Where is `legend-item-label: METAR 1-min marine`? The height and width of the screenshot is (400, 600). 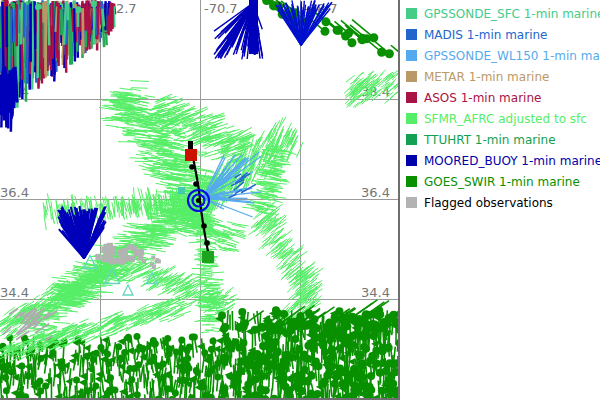
legend-item-label: METAR 1-min marine is located at coordinates (486, 77).